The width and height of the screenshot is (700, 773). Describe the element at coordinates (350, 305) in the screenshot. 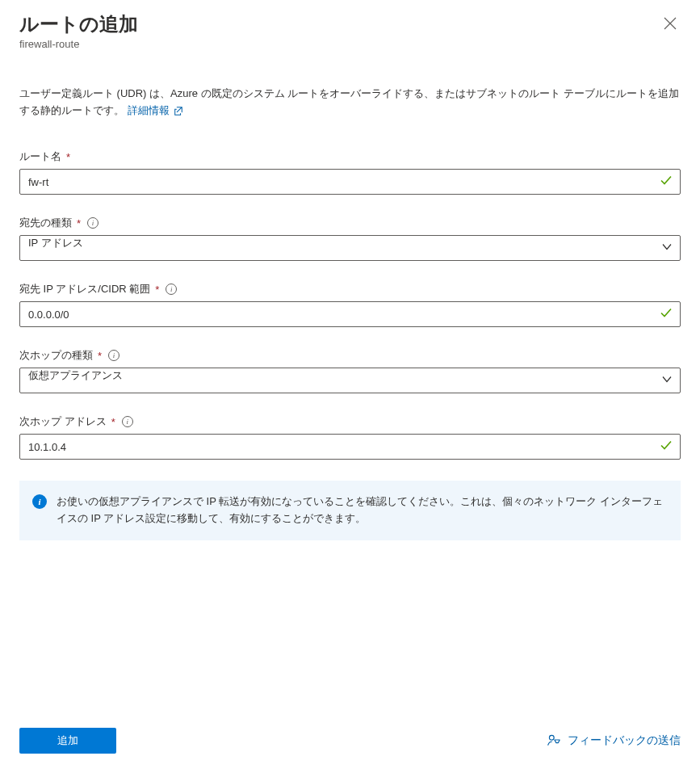

I see `field-dest-cidr: 宛先 IP アドレス/CIDR 範囲* i` at that location.